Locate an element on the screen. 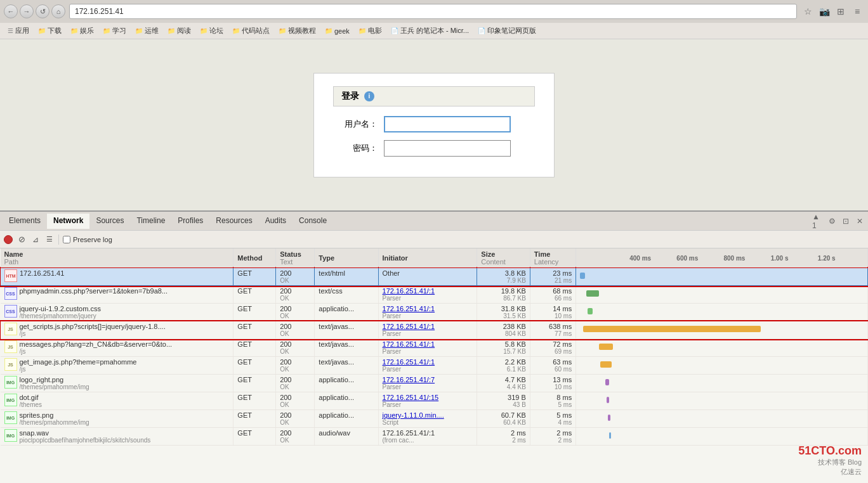  table-row: JS messages.php?lang=zh_CN&db=&server=0&… is located at coordinates (434, 348).